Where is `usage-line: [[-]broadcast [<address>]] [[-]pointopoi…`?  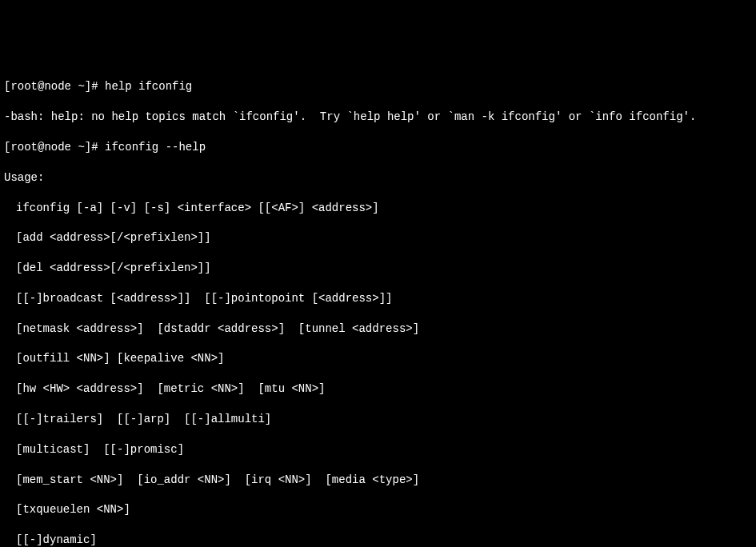 usage-line: [[-]broadcast [<address>]] [[-]pointopoi… is located at coordinates (378, 299).